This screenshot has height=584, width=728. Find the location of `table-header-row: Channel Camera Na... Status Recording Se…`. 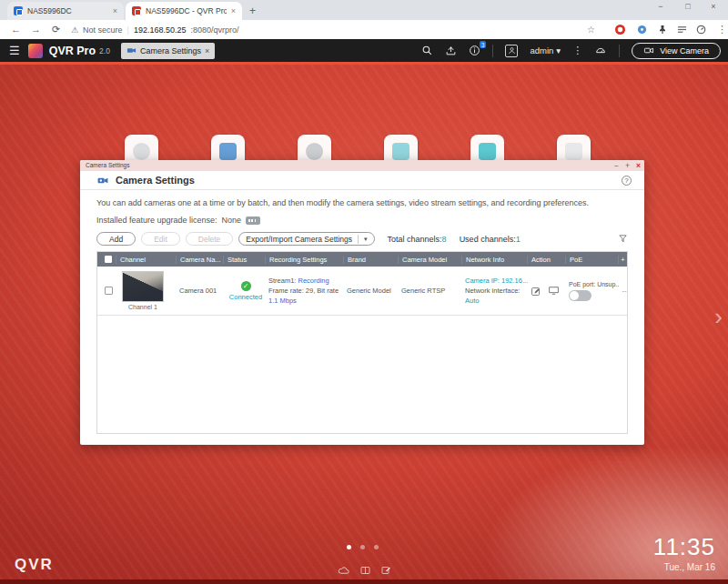

table-header-row: Channel Camera Na... Status Recording Se… is located at coordinates (362, 259).